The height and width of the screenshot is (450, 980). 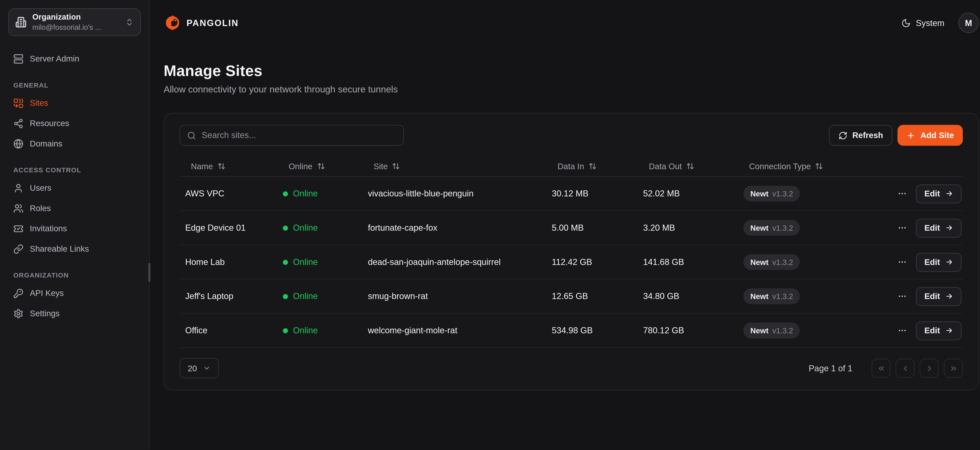 What do you see at coordinates (199, 368) in the screenshot?
I see `page-size-select: 20` at bounding box center [199, 368].